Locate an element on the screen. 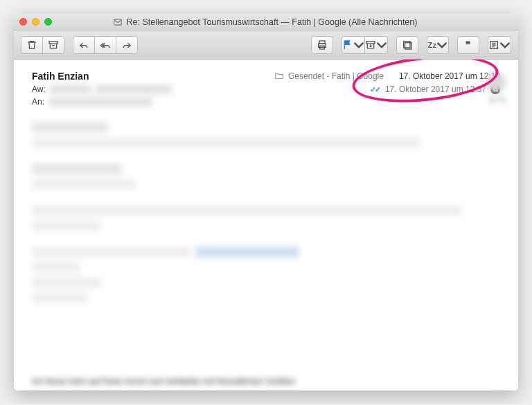 The image size is (532, 405). reply-button is located at coordinates (84, 45).